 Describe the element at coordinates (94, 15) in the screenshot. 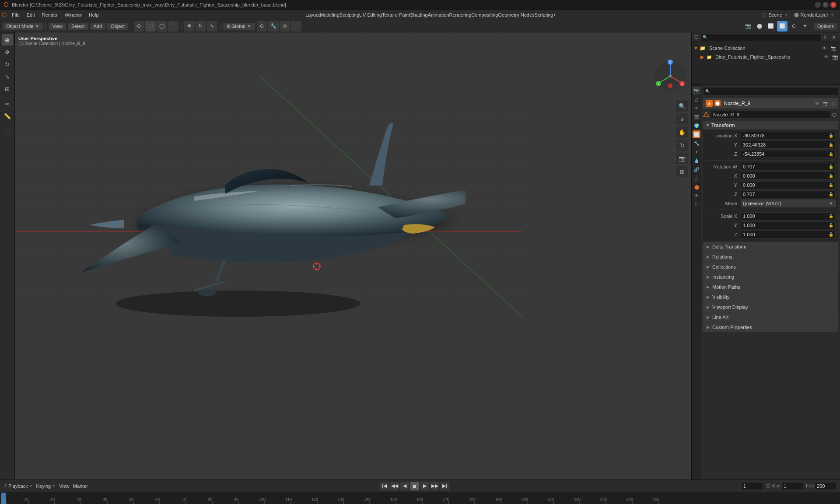

I see `menu-help: Help` at that location.